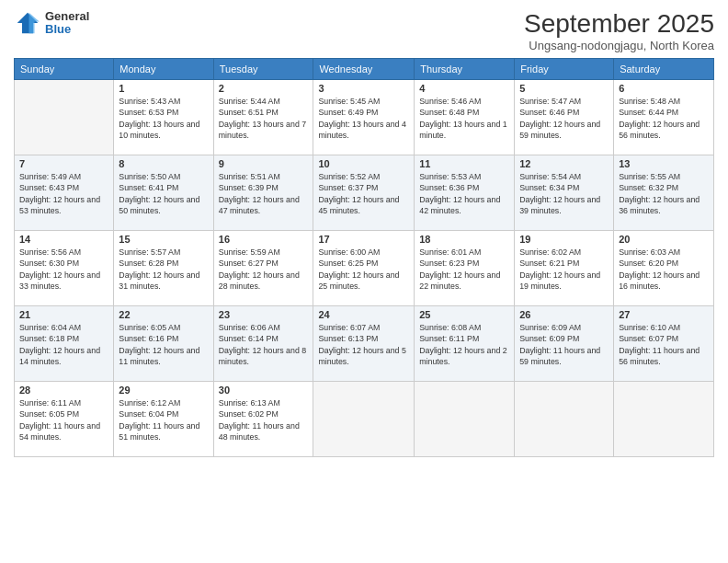  What do you see at coordinates (465, 344) in the screenshot?
I see `calendar-cell: 25Sunrise: 6:08 AMSunset: 6:11 PMDayligh…` at bounding box center [465, 344].